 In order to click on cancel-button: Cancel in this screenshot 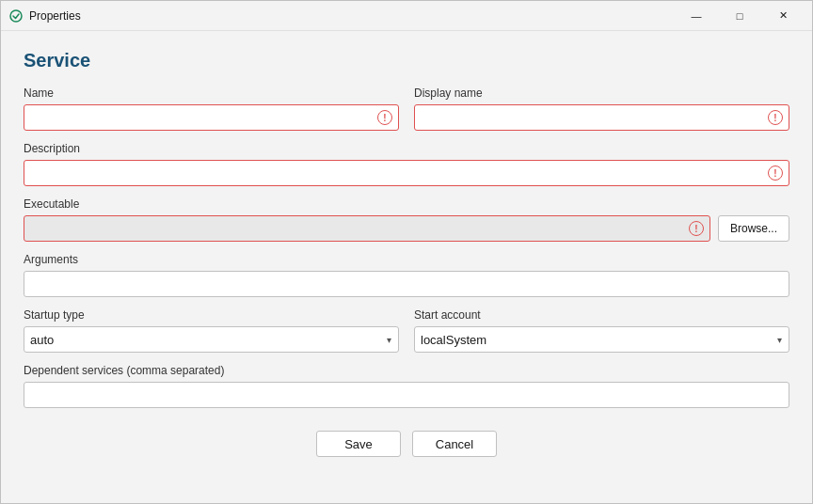, I will do `click(454, 444)`.